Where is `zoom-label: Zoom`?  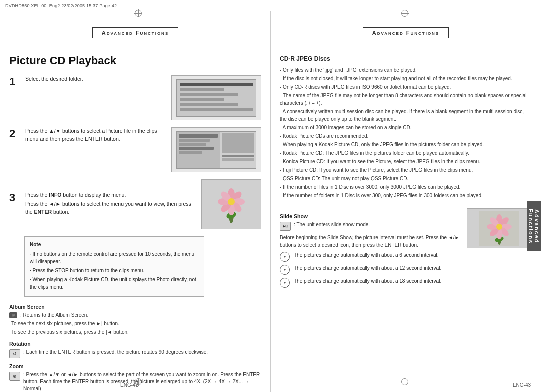 zoom-label: Zoom is located at coordinates (135, 366).